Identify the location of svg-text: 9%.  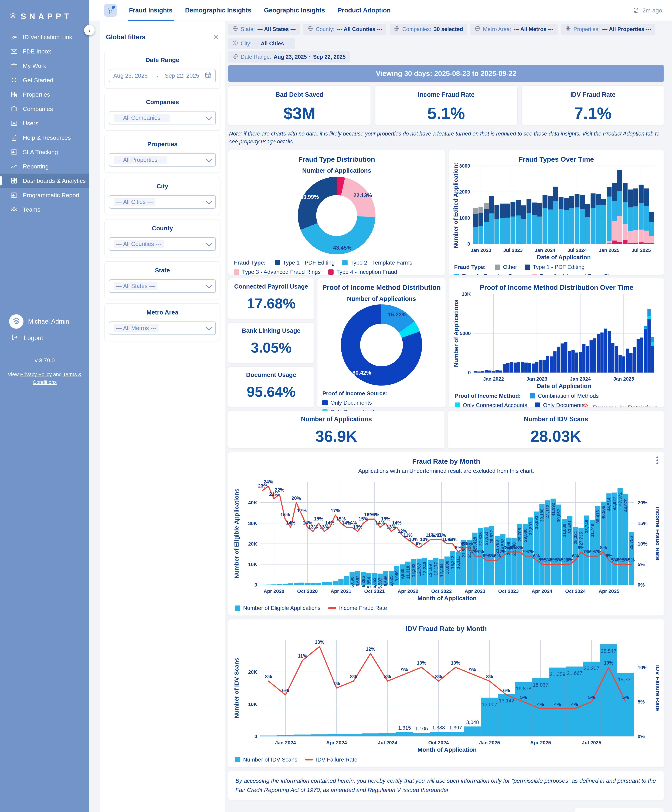
(404, 670).